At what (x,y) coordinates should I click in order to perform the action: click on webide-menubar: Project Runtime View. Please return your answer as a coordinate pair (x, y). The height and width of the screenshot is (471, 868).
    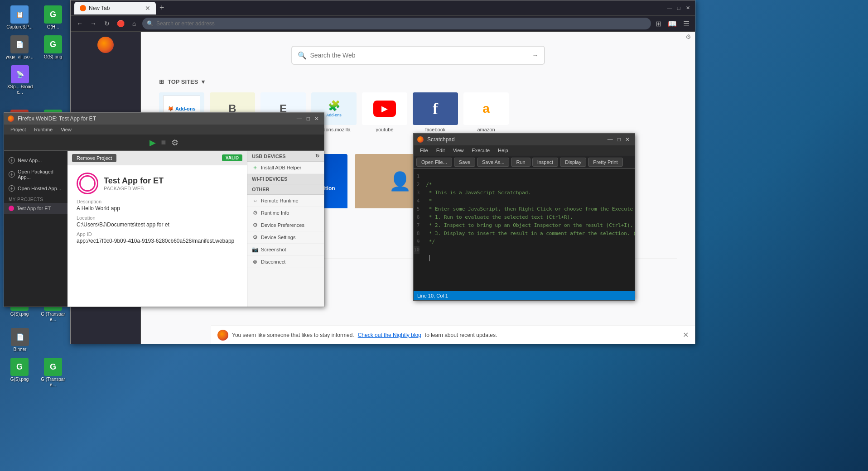
    Looking at the image, I should click on (164, 130).